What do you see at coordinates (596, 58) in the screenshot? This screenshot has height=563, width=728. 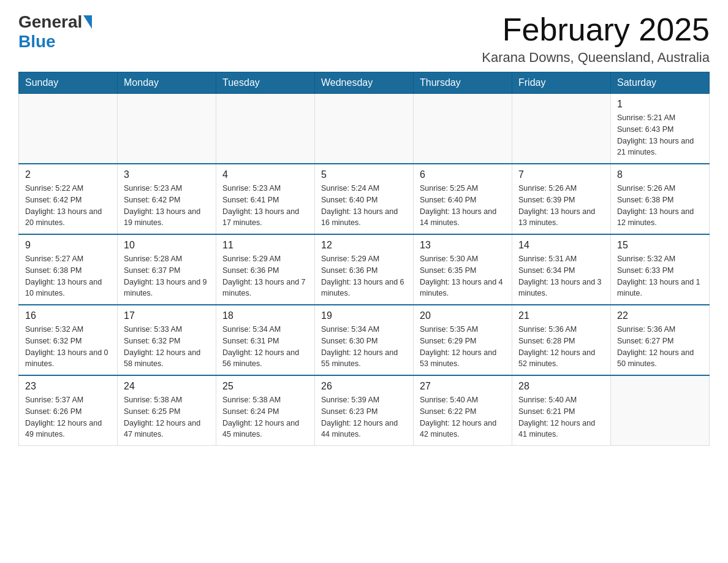 I see `page-subtitle: Karana Downs, Queensland, Australia` at bounding box center [596, 58].